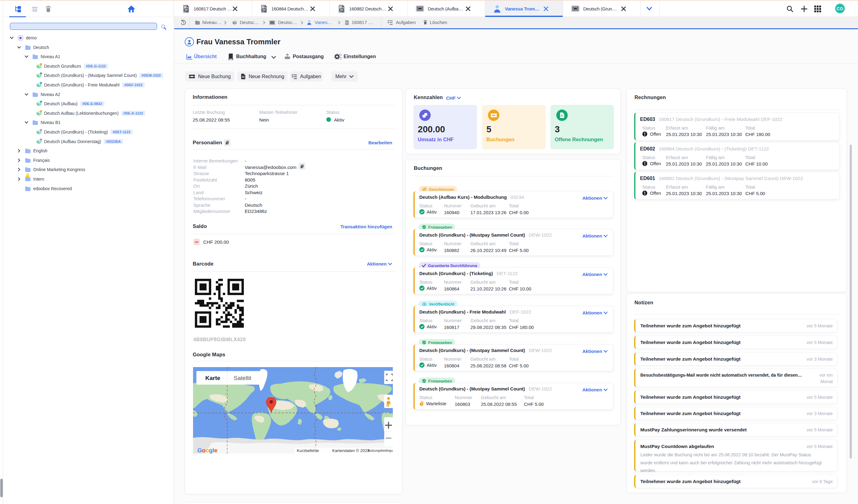  Describe the element at coordinates (351, 451) in the screenshot. I see `svg-text: Kartendaten © 2023` at that location.